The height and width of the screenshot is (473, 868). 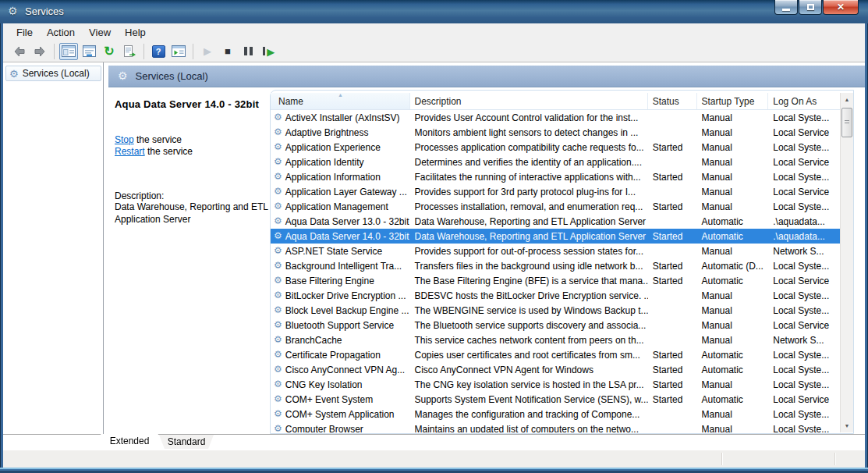 I want to click on table-row: ⚙Application Identity Determines and ver…, so click(x=555, y=162).